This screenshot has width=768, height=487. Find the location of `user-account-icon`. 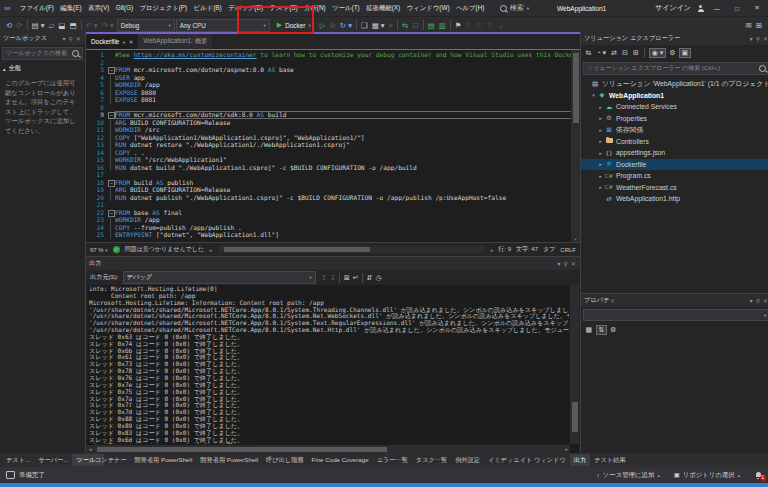

user-account-icon is located at coordinates (700, 8).